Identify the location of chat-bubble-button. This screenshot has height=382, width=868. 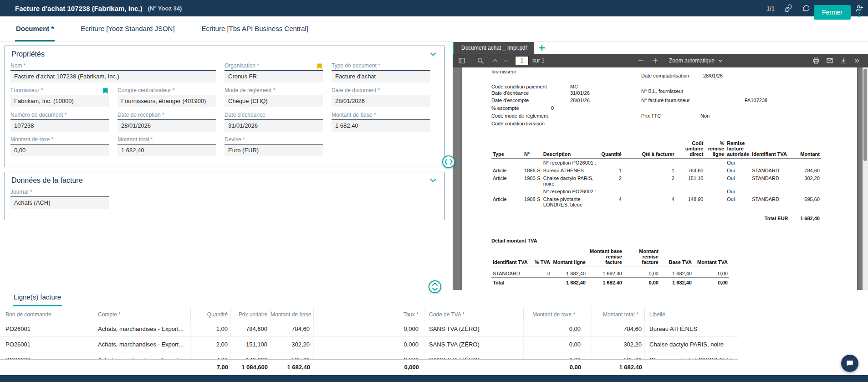
(850, 363).